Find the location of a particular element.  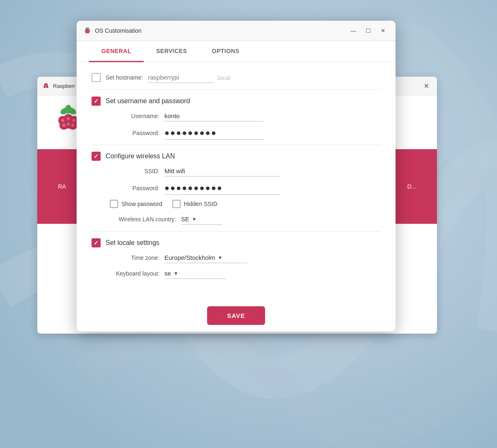

bg-ra-button: RA is located at coordinates (62, 186).